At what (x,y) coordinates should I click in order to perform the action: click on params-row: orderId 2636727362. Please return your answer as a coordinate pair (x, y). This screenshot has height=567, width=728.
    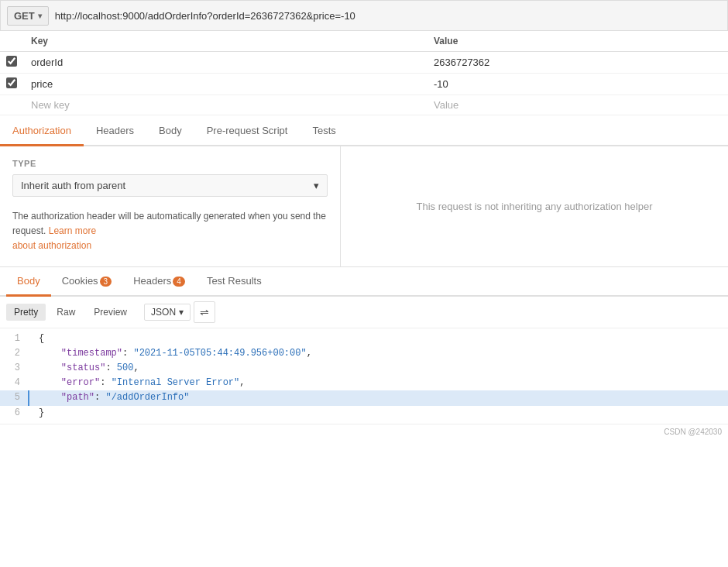
    Looking at the image, I should click on (364, 63).